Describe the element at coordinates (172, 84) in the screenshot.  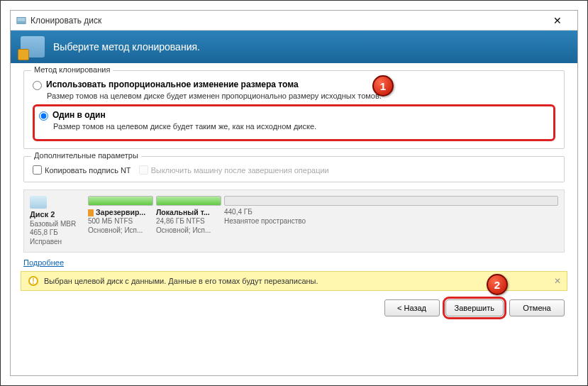
I see `radio-proportional-label: Использовать пропорциональное изменение …` at that location.